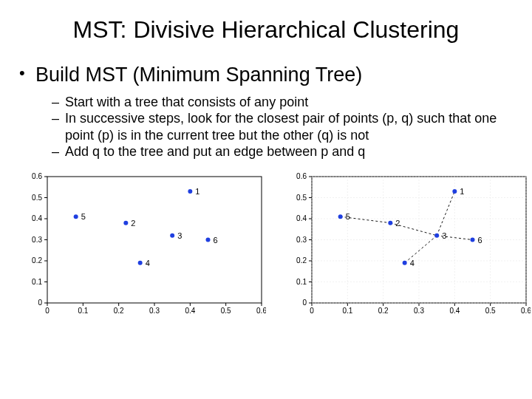 This screenshot has width=532, height=399. Describe the element at coordinates (284, 152) in the screenshot. I see `sub-bullet-c: Add q to the tree and put an edge betwee…` at that location.